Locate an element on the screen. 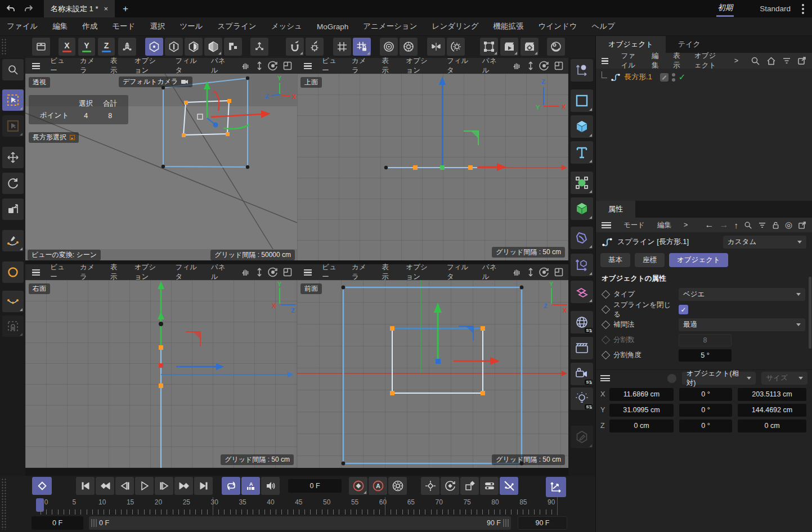  circle-spline-tool-button is located at coordinates (13, 272).